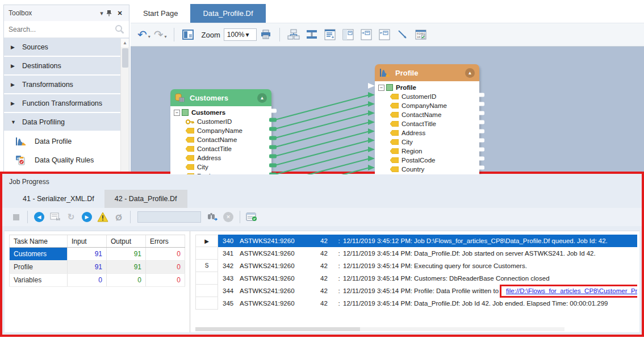 The width and height of the screenshot is (644, 338). What do you see at coordinates (97, 281) in the screenshot?
I see `task-row-variables: Variables000` at bounding box center [97, 281].